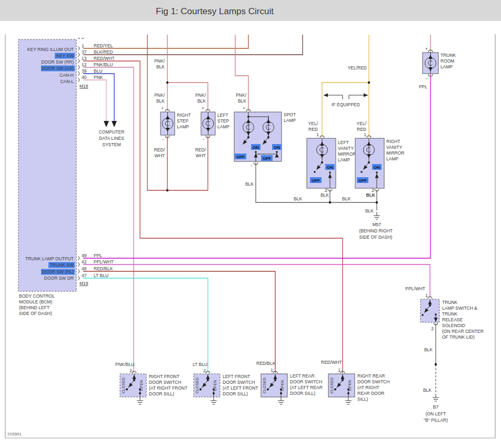  I want to click on component-label: LEFT REAR, so click(302, 376).